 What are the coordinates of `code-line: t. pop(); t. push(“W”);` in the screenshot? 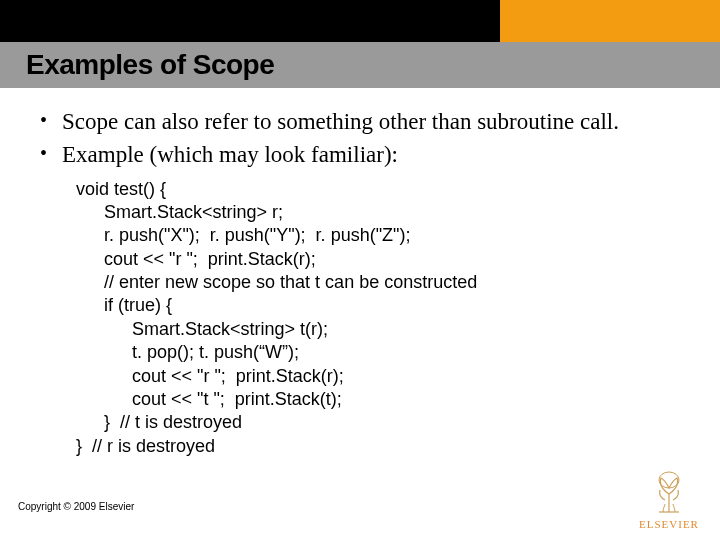 It's located at (382, 352).